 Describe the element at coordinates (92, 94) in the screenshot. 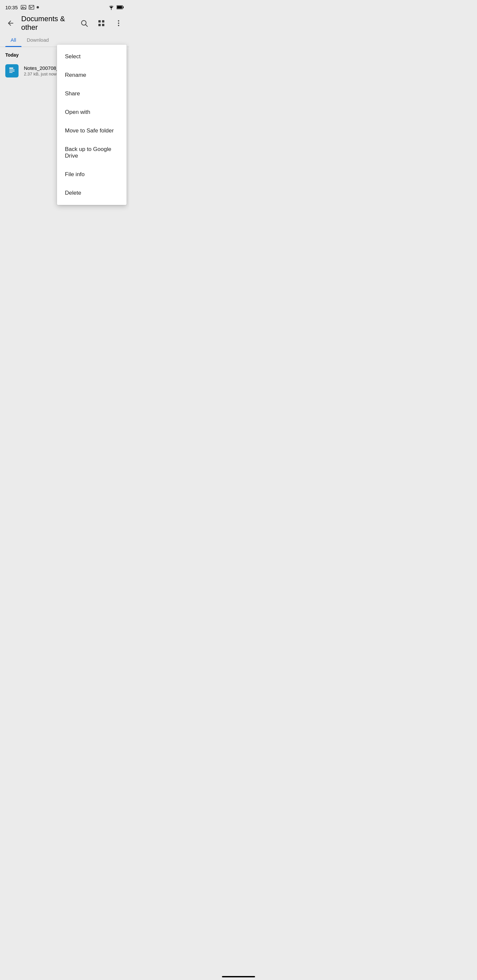

I see `menu-item-share: Share` at that location.